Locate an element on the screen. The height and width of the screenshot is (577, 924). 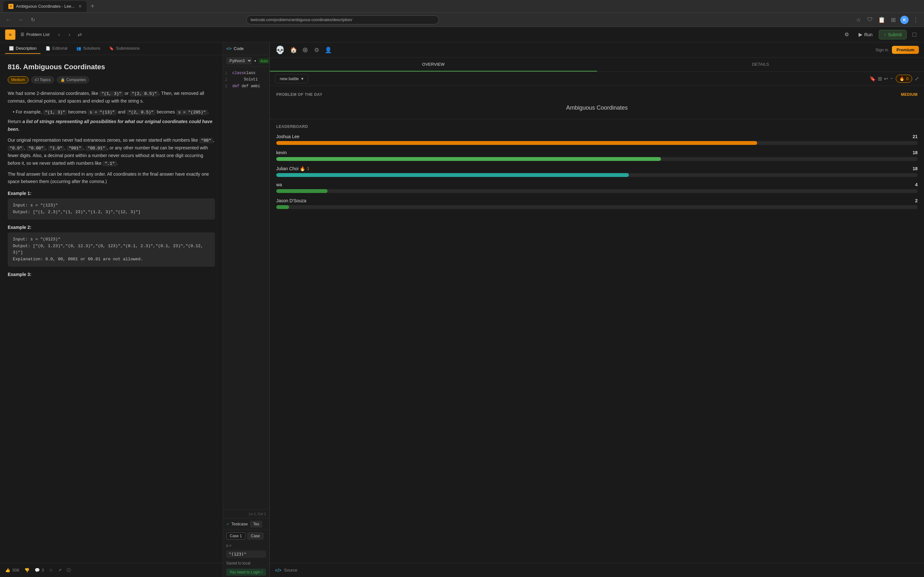
code-tab: </> Code is located at coordinates (235, 49).